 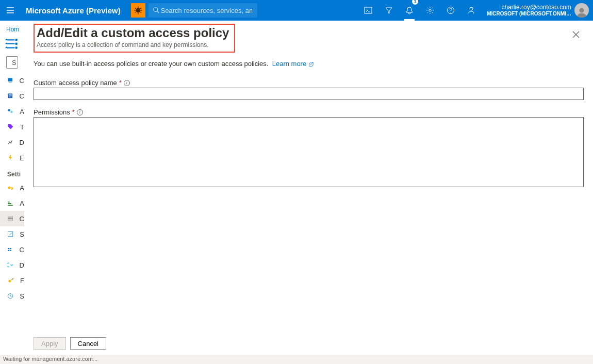 What do you see at coordinates (582, 10) in the screenshot?
I see `avatar` at bounding box center [582, 10].